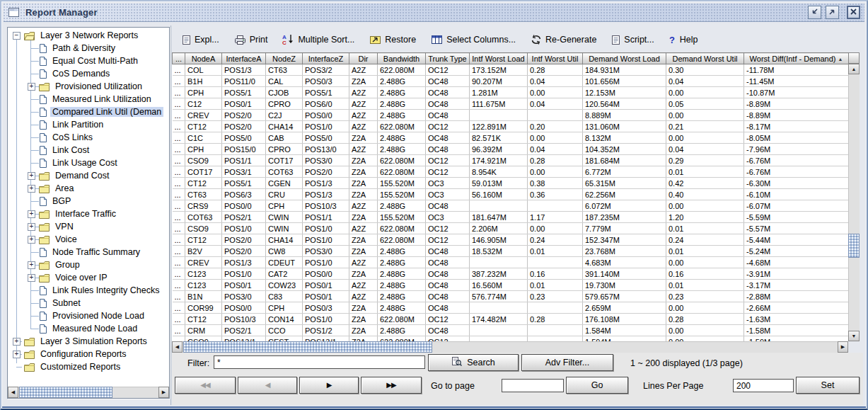  I want to click on table-row: ...B2VPOS2/0CW8POS3/0Z2A2.488GOC4818.532…, so click(511, 251).